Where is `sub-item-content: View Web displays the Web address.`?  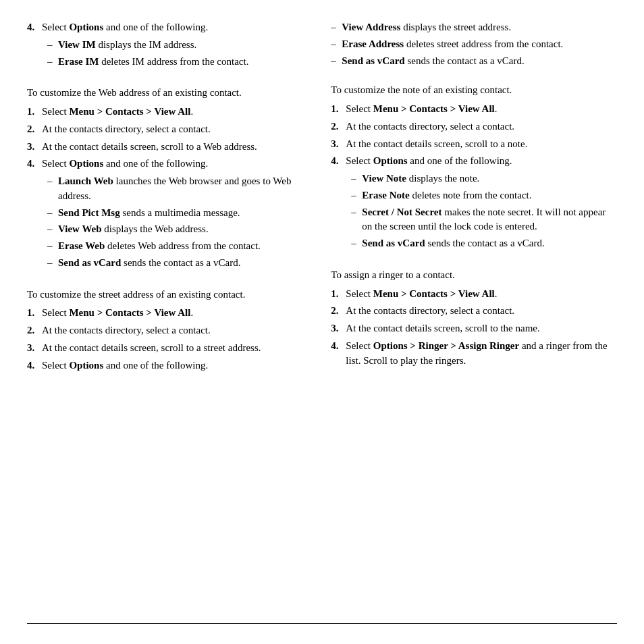 sub-item-content: View Web displays the Web address. is located at coordinates (181, 230).